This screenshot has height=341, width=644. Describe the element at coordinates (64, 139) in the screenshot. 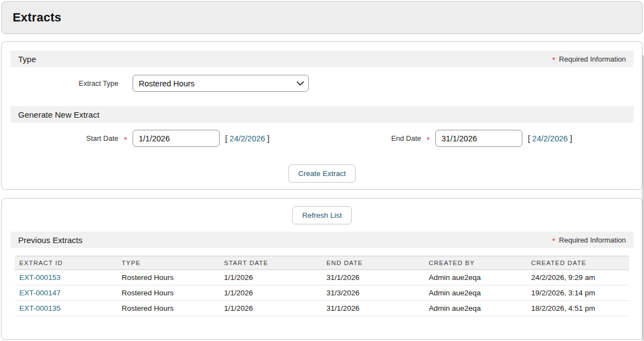

I see `start-date-label: Start Date` at that location.